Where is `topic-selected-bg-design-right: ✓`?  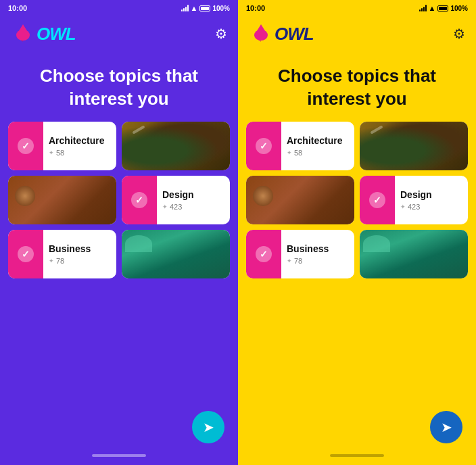
topic-selected-bg-design-right: ✓ is located at coordinates (377, 200).